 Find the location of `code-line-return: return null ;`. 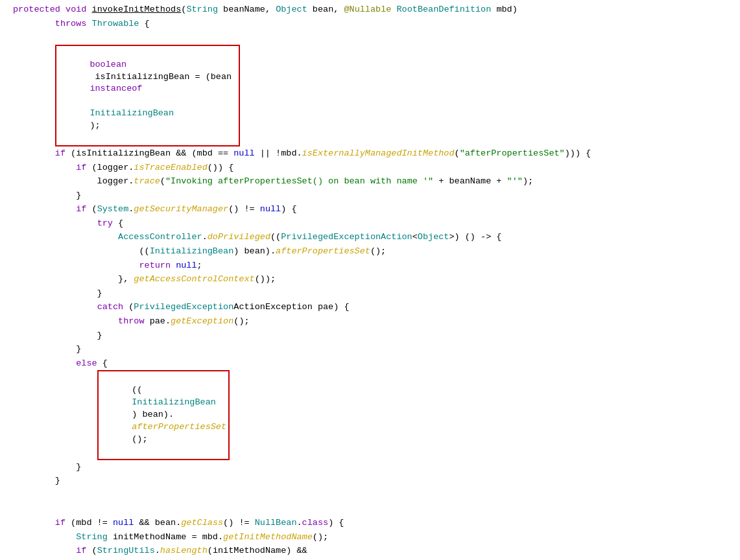

code-line-return: return null ; is located at coordinates (376, 266).